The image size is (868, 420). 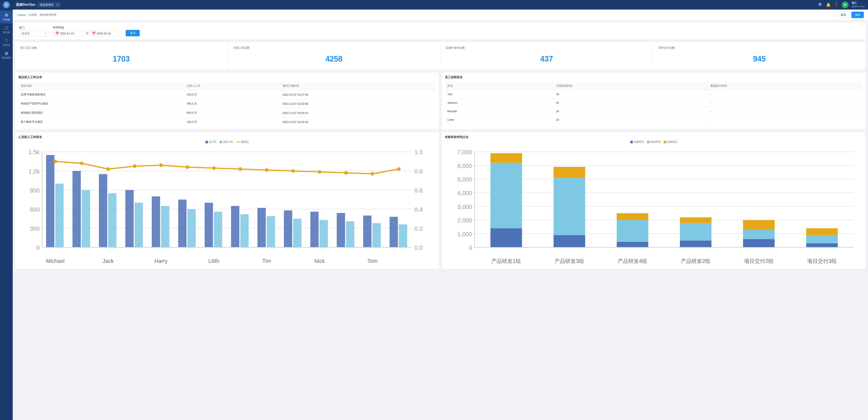 What do you see at coordinates (859, 6) in the screenshot?
I see `user-org: 蓝鲸DevOps` at bounding box center [859, 6].